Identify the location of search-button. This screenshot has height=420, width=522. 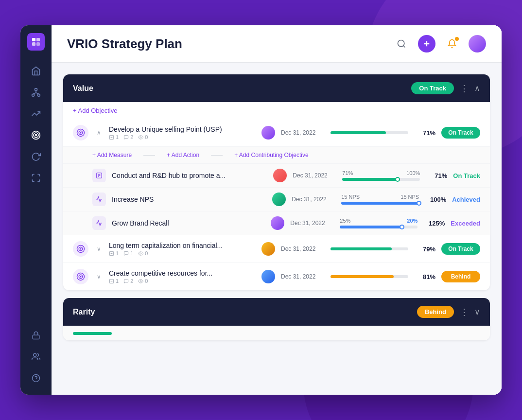
(401, 44).